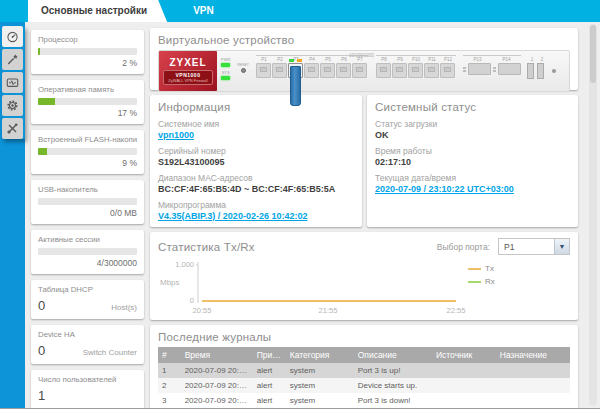 The height and width of the screenshot is (413, 600). I want to click on stat-card-dhcp-table: Таблица DHCP0Host(s), so click(88, 300).